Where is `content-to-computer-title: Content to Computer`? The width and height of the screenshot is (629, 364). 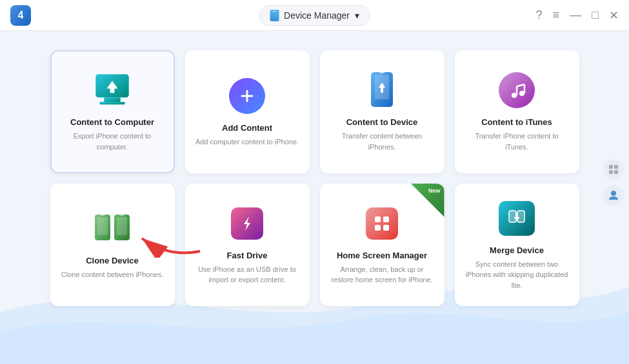 content-to-computer-title: Content to Computer is located at coordinates (112, 122).